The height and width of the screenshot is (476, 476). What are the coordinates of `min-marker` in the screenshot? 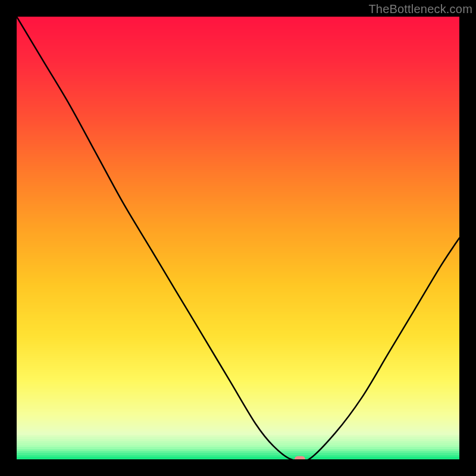 It's located at (300, 458).